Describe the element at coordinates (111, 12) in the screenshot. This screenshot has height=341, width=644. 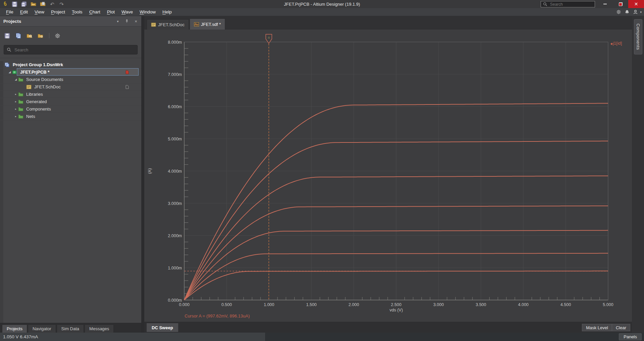
I see `menu-plot: Plot` at that location.